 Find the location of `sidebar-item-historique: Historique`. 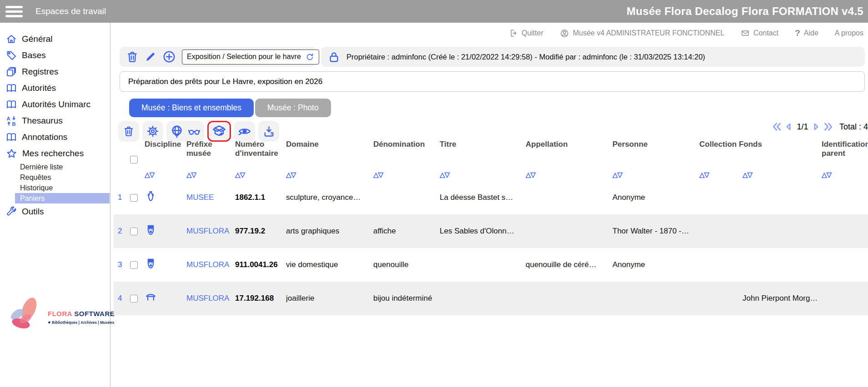

sidebar-item-historique: Historique is located at coordinates (55, 188).